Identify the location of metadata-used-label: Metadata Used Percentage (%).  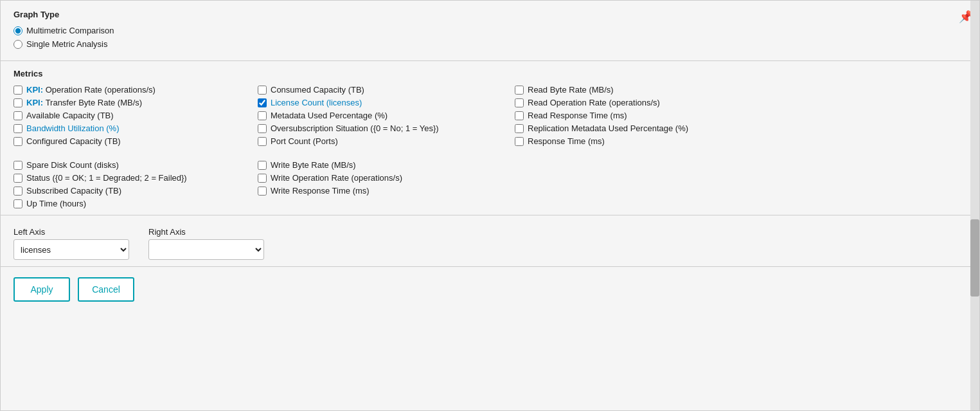
(329, 116).